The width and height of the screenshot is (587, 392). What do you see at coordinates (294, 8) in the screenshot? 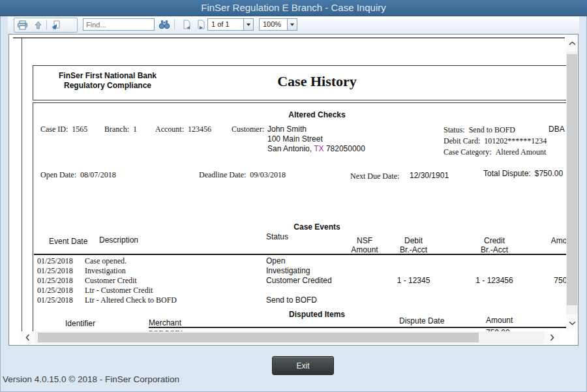
I see `window-titlebar: FinSer Regulation E Branch - Case Inquir…` at bounding box center [294, 8].